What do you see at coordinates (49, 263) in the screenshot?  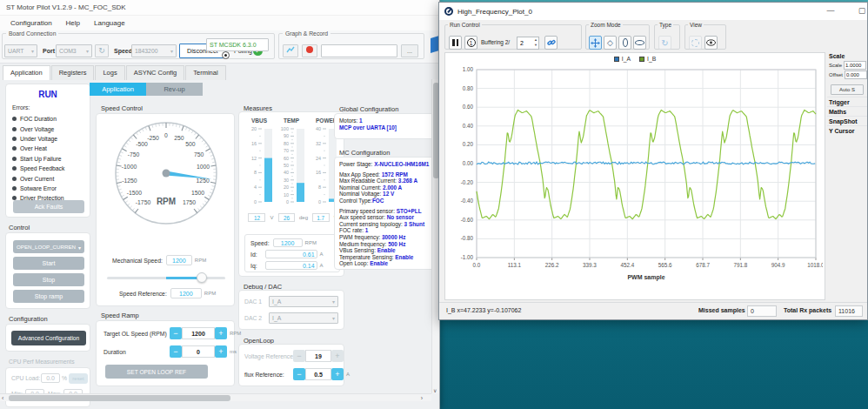 I see `start-button: Start` at bounding box center [49, 263].